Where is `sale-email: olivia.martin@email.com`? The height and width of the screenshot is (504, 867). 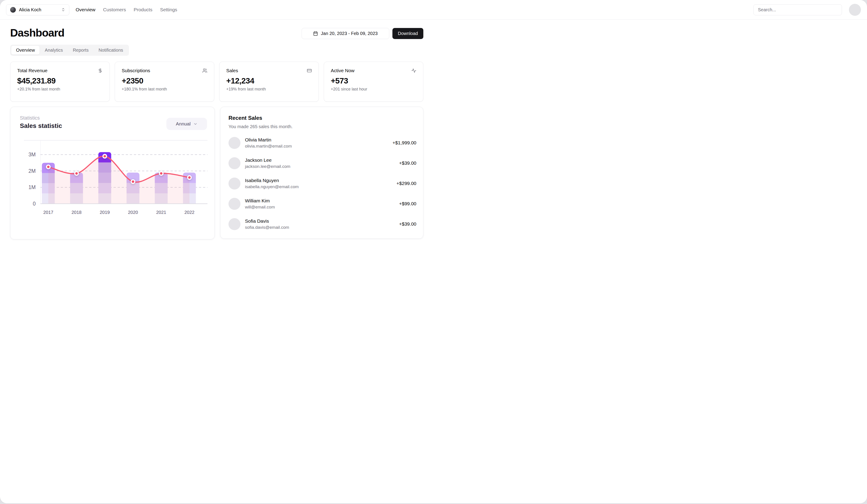 sale-email: olivia.martin@email.com is located at coordinates (268, 146).